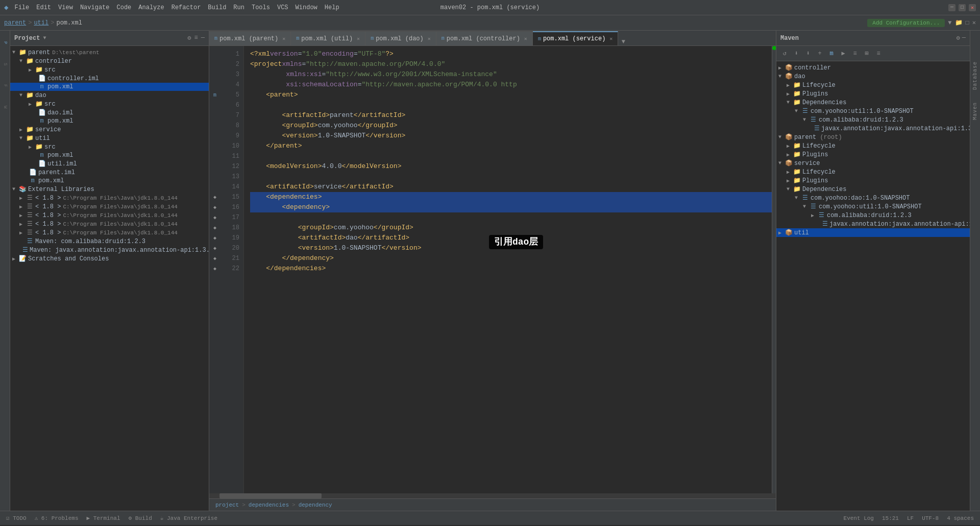 This screenshot has height=526, width=980. What do you see at coordinates (873, 163) in the screenshot?
I see `maven-tree-service: ▼ 📦 service` at bounding box center [873, 163].